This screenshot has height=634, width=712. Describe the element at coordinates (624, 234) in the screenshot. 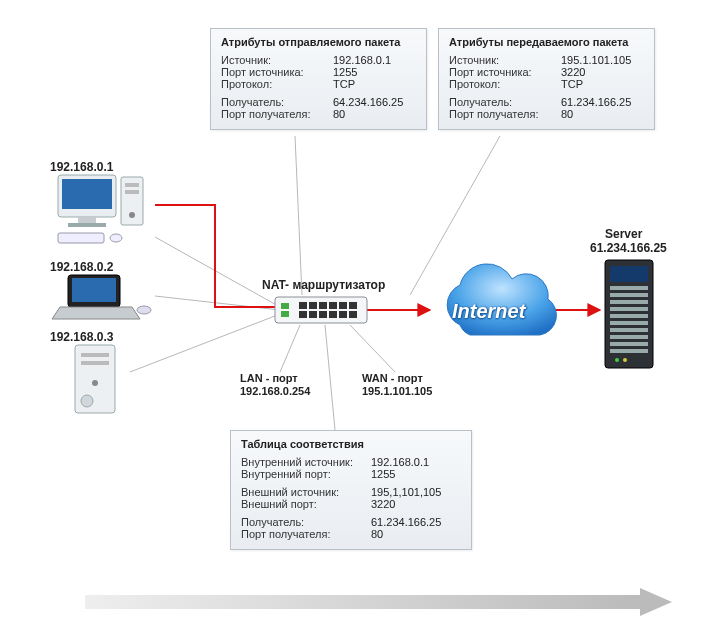

I see `server-label-1: Server` at that location.